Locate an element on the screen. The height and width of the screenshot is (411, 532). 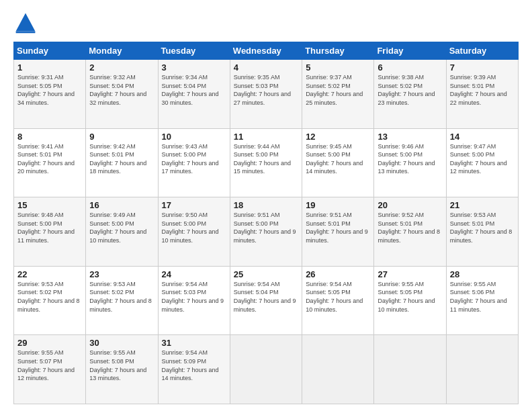
cell-info: Sunrise: 9:53 AM Sunset: 5:01 PM Dayligh… is located at coordinates (482, 228).